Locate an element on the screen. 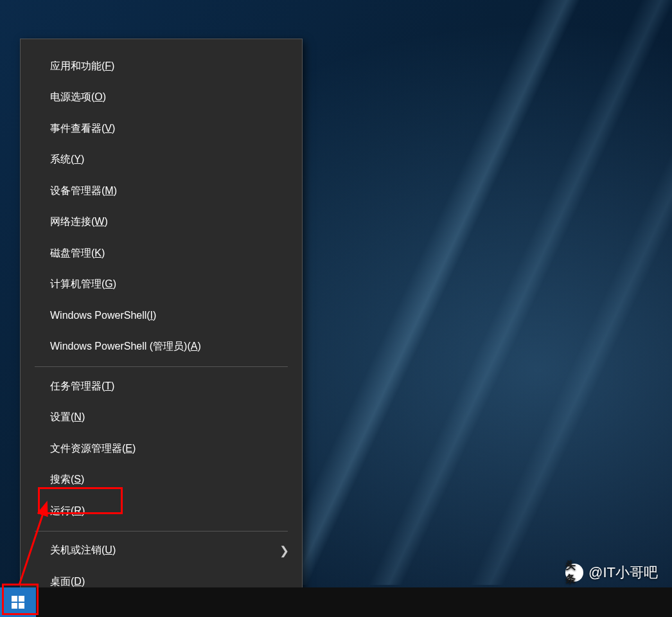 The height and width of the screenshot is (617, 672). menu-item-label: 电源选项(O) is located at coordinates (78, 98).